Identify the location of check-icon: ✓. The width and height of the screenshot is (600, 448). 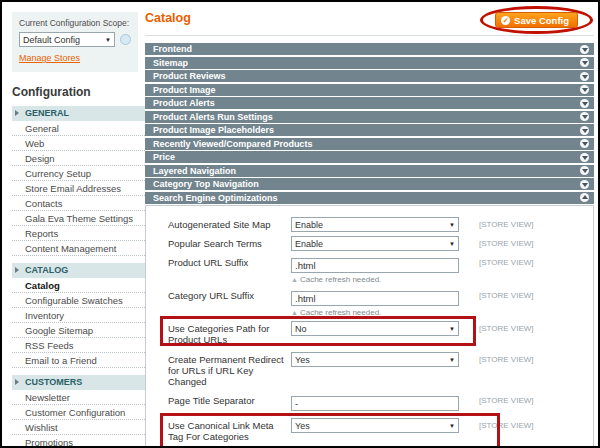
(506, 20).